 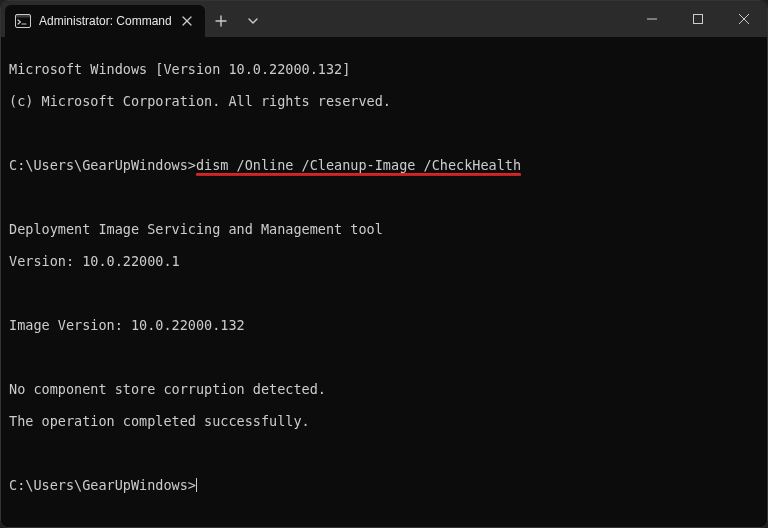 I want to click on tab-title: Administrator: Command Prompt, so click(x=105, y=21).